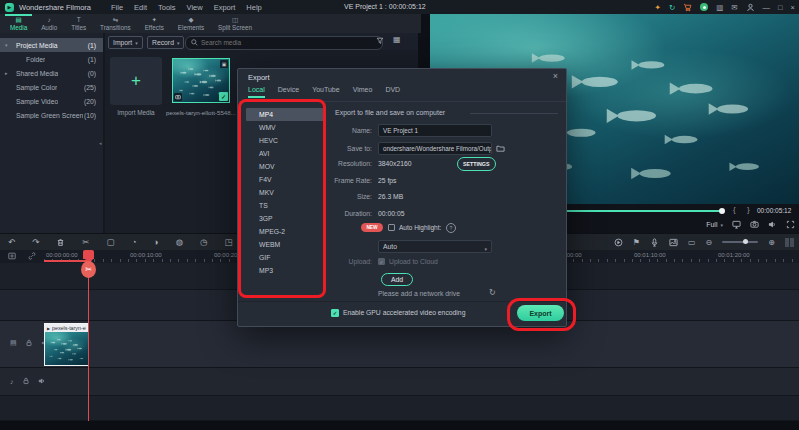  What do you see at coordinates (256, 92) in the screenshot?
I see `dialog-tab-local: Local` at bounding box center [256, 92].